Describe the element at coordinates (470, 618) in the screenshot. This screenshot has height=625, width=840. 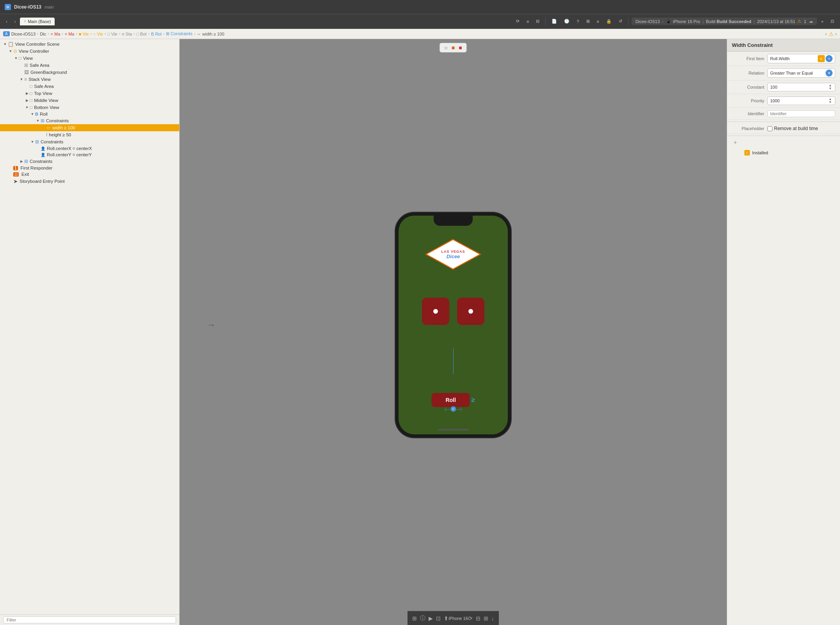
I see `bottom-right-btn-1: ⟳` at that location.